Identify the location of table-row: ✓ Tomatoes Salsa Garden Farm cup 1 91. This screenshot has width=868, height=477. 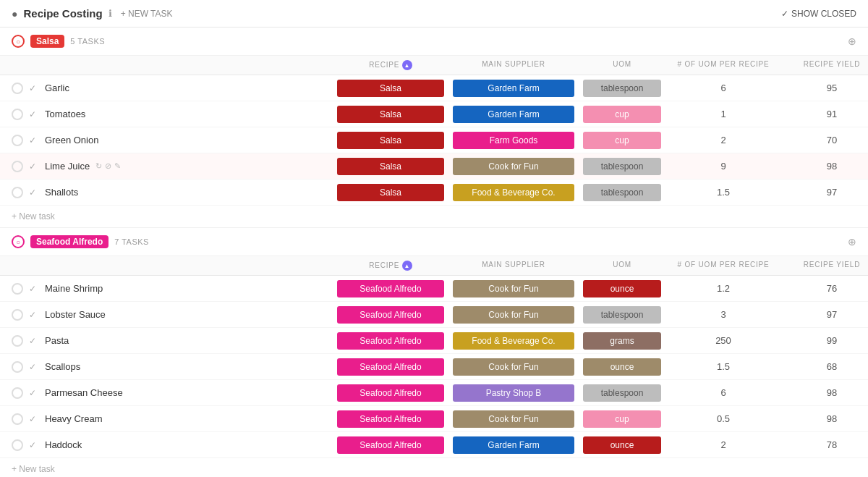
(434, 114).